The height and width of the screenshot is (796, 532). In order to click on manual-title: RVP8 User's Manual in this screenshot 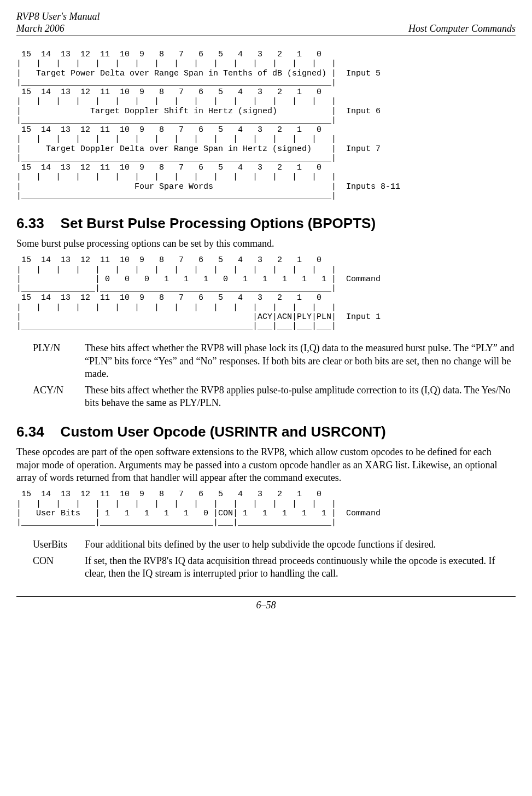, I will do `click(58, 17)`.